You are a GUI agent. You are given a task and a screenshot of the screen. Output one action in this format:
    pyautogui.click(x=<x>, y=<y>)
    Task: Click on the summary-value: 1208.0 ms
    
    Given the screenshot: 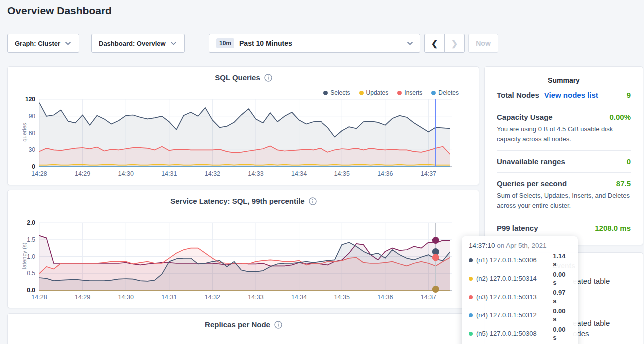 What is the action you would take?
    pyautogui.click(x=613, y=228)
    